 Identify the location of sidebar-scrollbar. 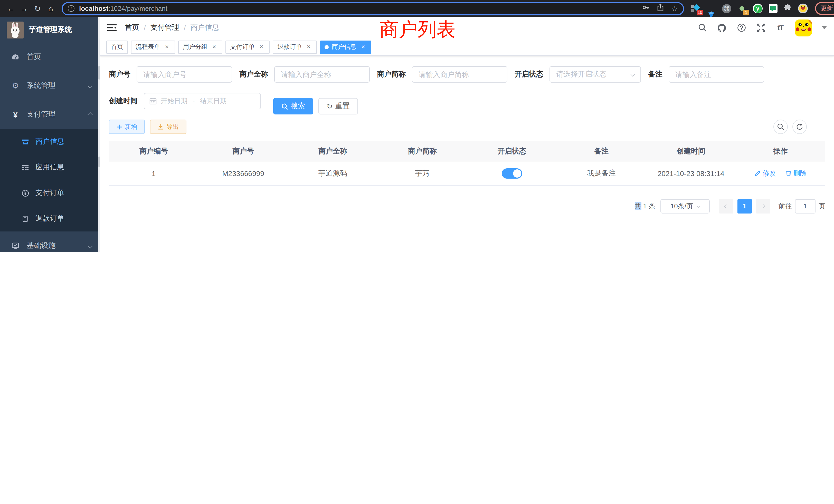
(99, 135).